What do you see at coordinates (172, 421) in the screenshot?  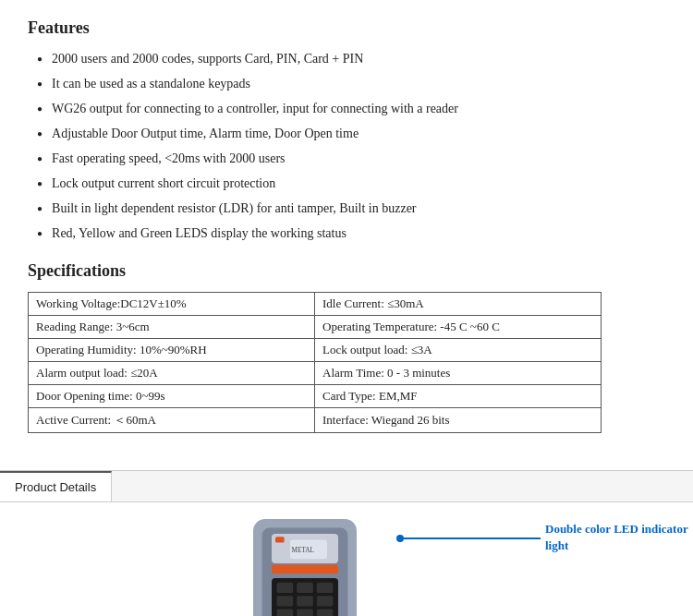 I see `table-cell: Active Current: ＜60mA` at bounding box center [172, 421].